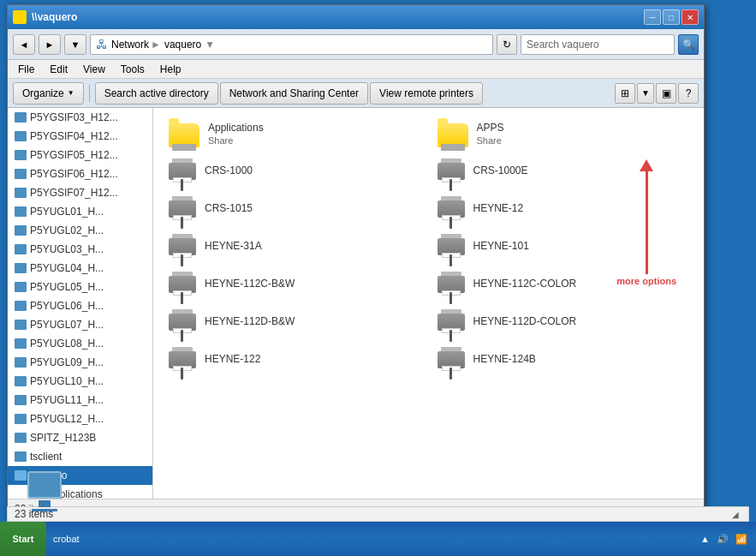 The height and width of the screenshot is (556, 756). I want to click on file-item-apps-share: APPS Share, so click(563, 134).